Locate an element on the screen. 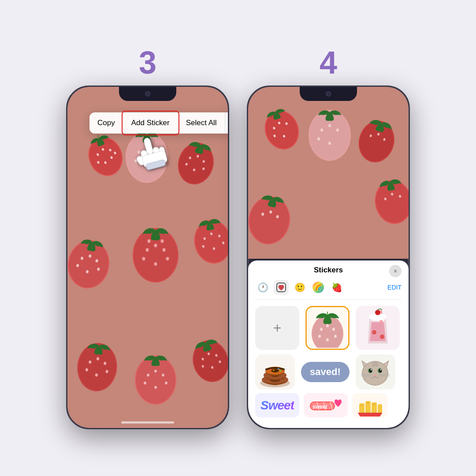  stickers-panel: Stickers × 🕐 🙂 🌈 is located at coordinates (328, 344).